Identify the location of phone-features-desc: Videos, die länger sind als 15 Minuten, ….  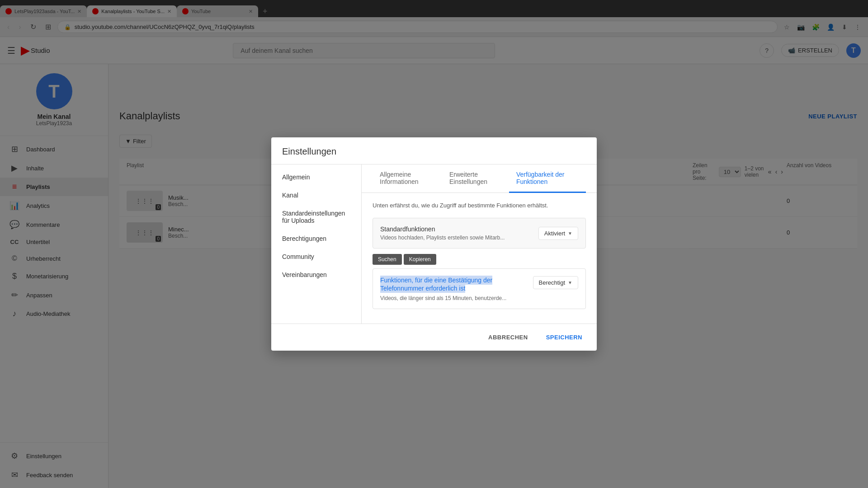
(454, 298).